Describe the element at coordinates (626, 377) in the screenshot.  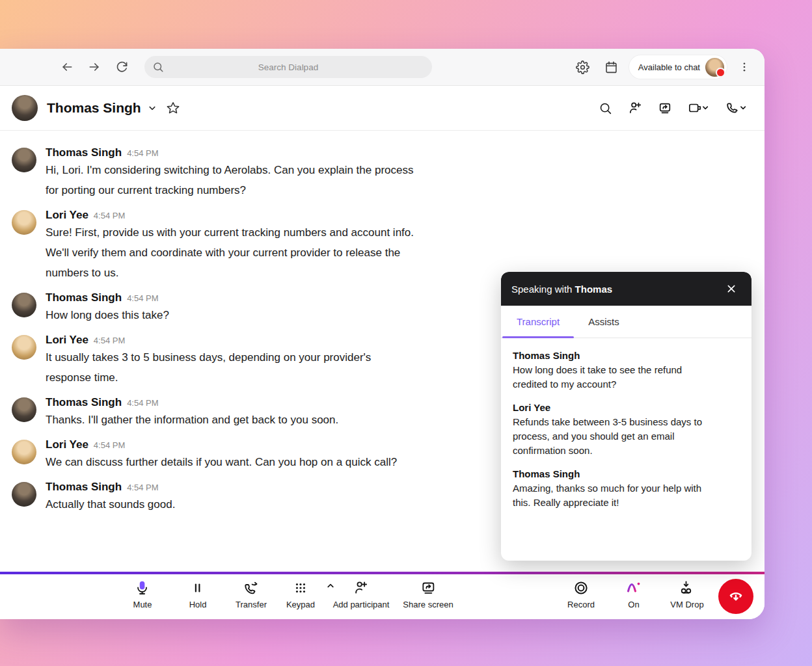
I see `transcript-text: How long does it take to see the refund …` at that location.